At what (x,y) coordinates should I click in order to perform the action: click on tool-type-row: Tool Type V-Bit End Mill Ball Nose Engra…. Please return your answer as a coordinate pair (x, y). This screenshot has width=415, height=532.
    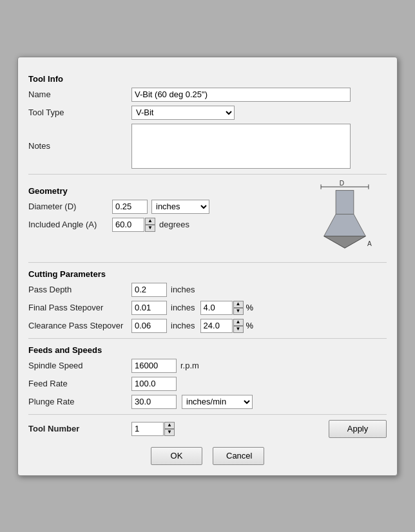
    Looking at the image, I should click on (208, 113).